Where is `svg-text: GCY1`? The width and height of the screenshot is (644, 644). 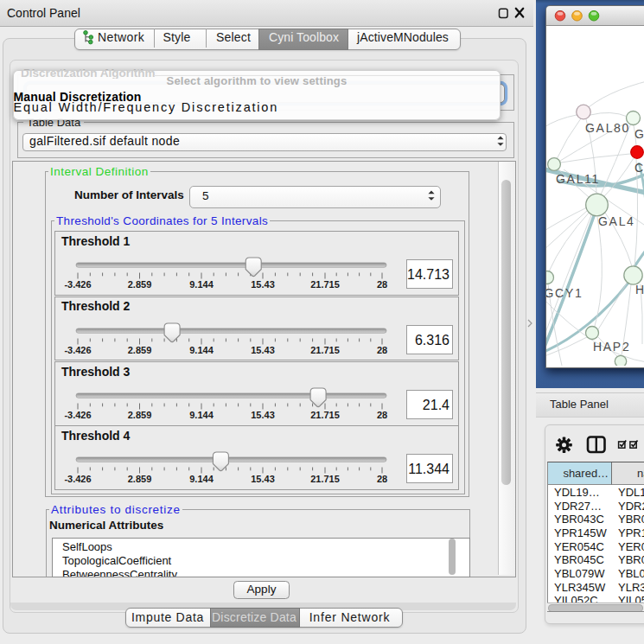 svg-text: GCY1 is located at coordinates (564, 293).